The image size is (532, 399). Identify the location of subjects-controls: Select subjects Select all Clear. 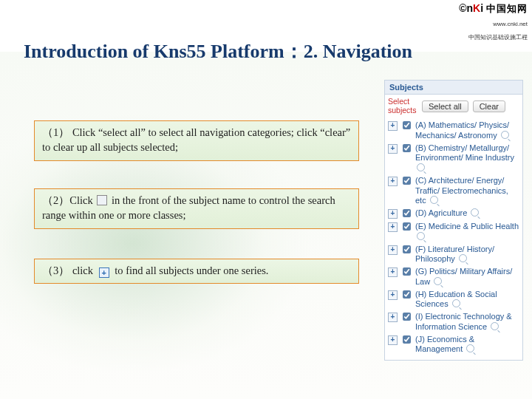
(454, 106).